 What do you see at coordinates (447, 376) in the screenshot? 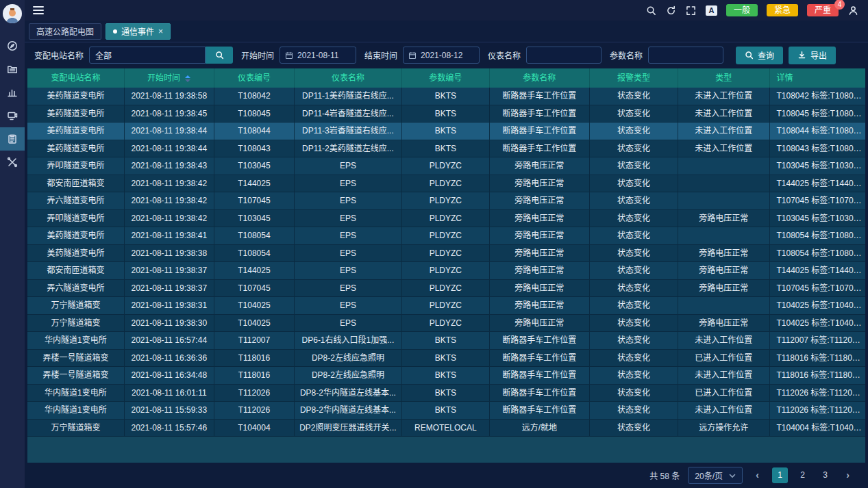
I see `table-row: 弄楼一号隧道箱变2021-08-11 16:34:48T118016DP8-2左…` at bounding box center [447, 376].